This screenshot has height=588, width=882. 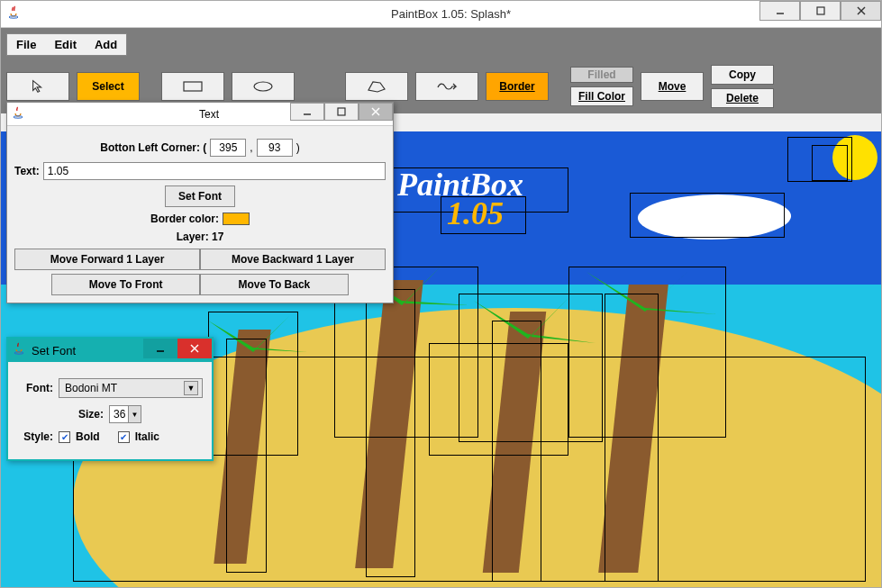 I want to click on menu-add: Add, so click(x=106, y=45).